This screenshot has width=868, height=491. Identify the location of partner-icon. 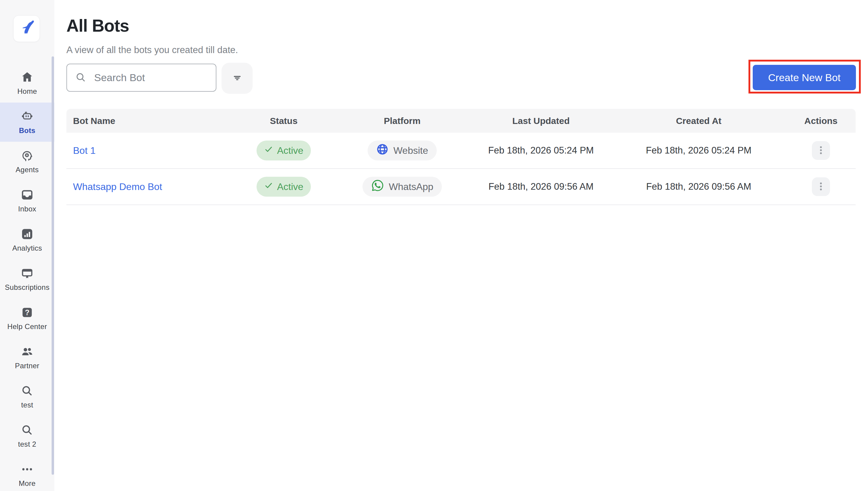
(27, 351).